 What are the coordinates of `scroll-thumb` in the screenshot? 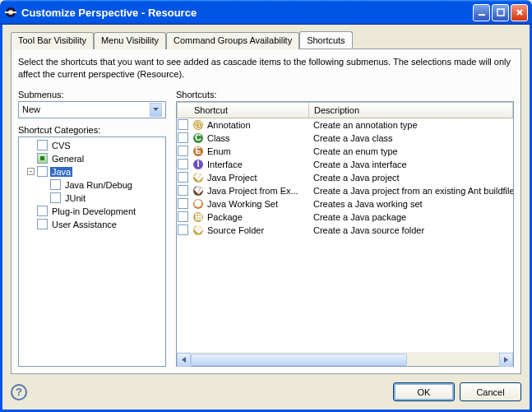 It's located at (299, 360).